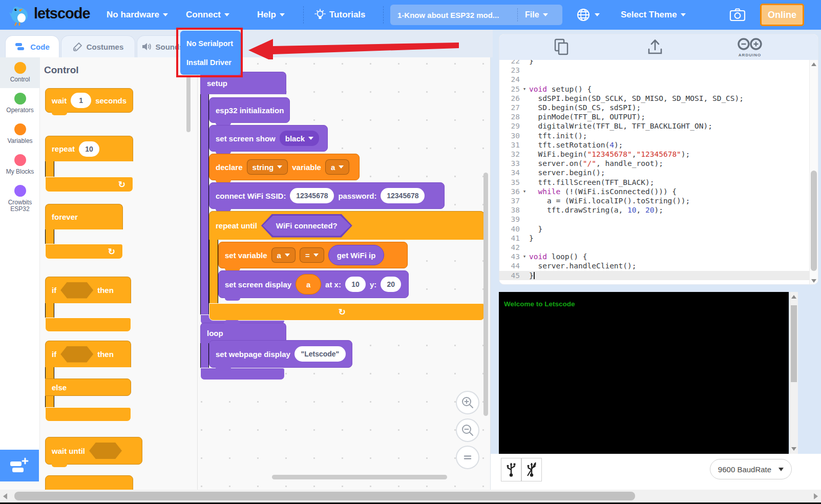 This screenshot has width=821, height=504. Describe the element at coordinates (208, 15) in the screenshot. I see `menu-connect: Connect` at that location.